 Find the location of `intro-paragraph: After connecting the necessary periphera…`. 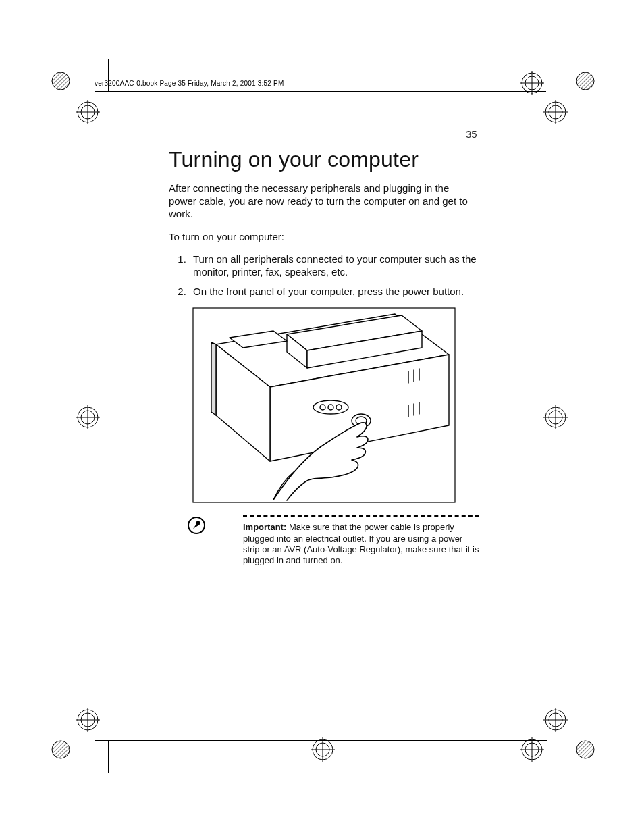

intro-paragraph: After connecting the necessary periphera… is located at coordinates (324, 201).